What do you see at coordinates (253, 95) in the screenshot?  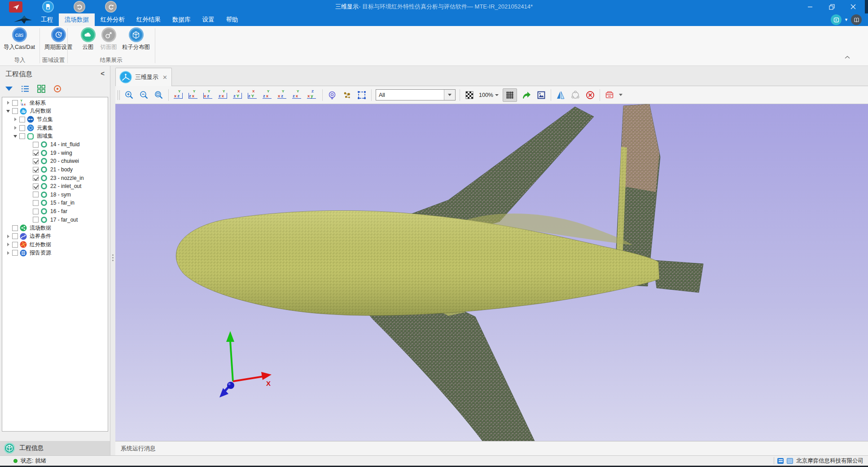 I see `view-orientation-6-icon: XzY` at bounding box center [253, 95].